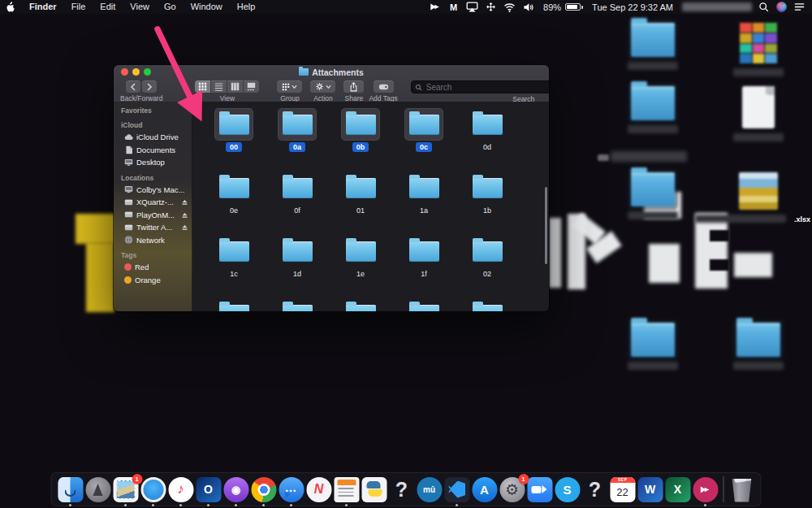 This screenshot has width=812, height=508. I want to click on dock-mail: 1, so click(125, 489).